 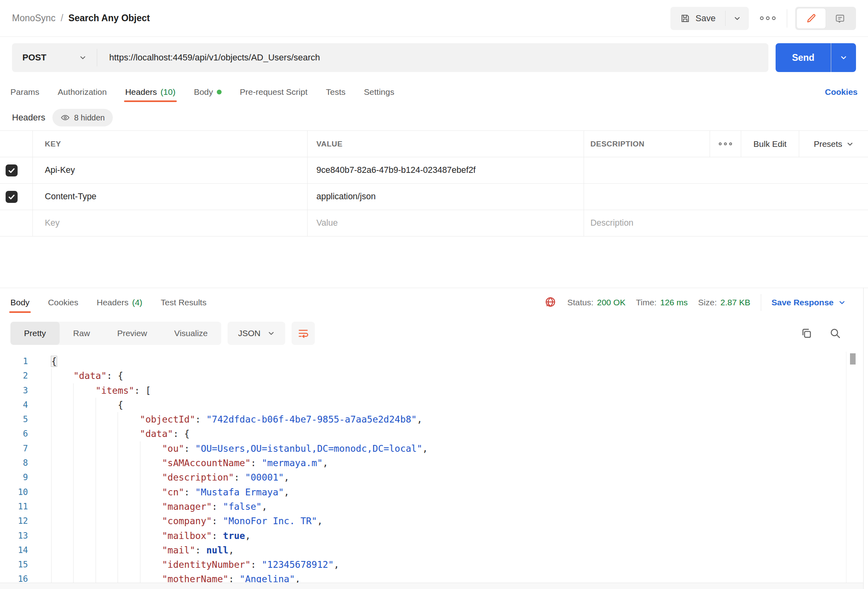 I want to click on line-number: 8, so click(x=14, y=463).